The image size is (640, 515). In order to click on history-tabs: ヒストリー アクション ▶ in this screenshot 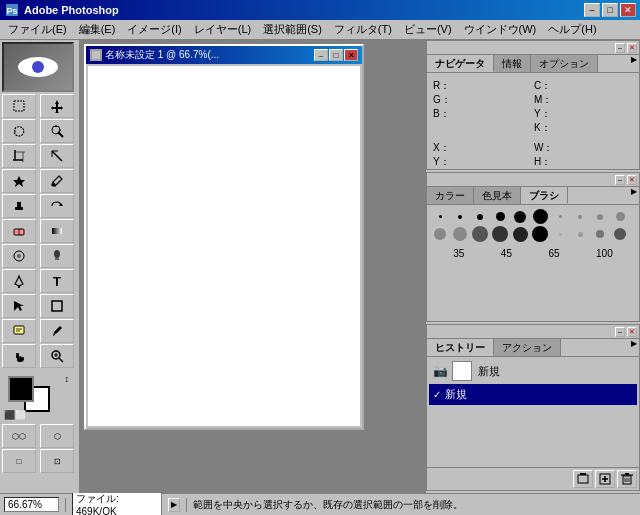, I will do `click(533, 348)`.